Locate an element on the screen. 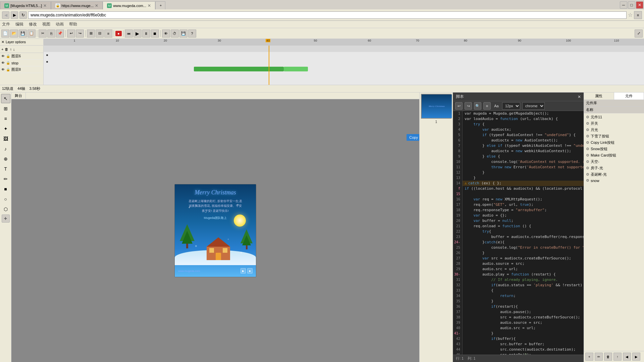 This screenshot has height=362, width=644. open-btn: 📂 is located at coordinates (14, 34).